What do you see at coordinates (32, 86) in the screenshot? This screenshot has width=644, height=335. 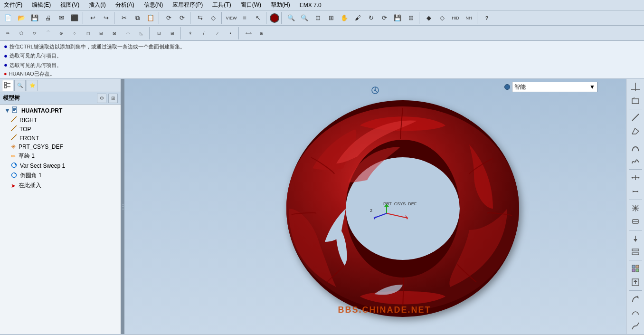 I see `tab-star: ⭐` at bounding box center [32, 86].